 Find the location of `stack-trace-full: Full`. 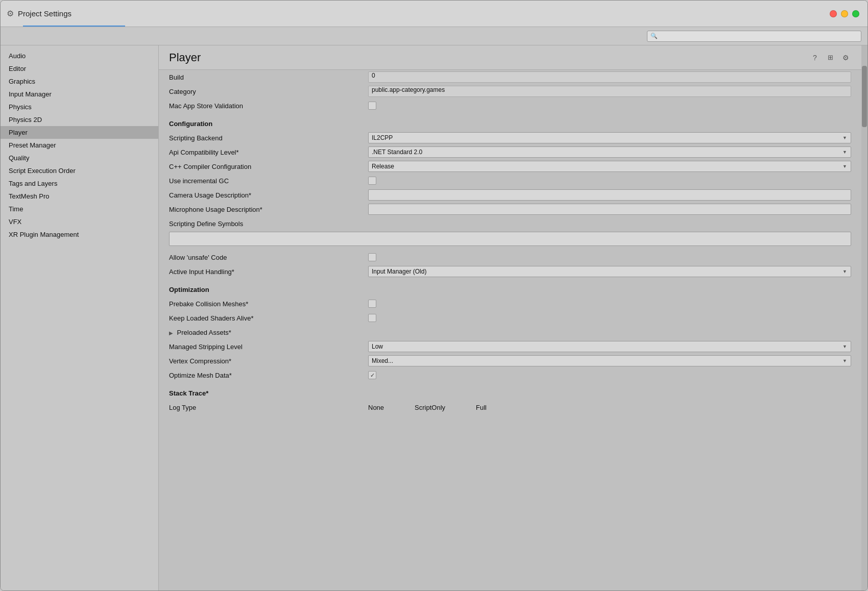

stack-trace-full: Full is located at coordinates (481, 407).